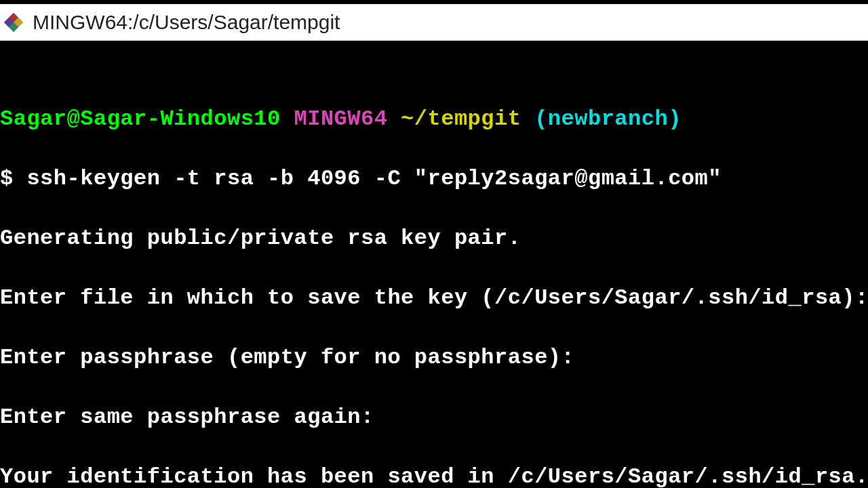  I want to click on mingw-icon, so click(14, 22).